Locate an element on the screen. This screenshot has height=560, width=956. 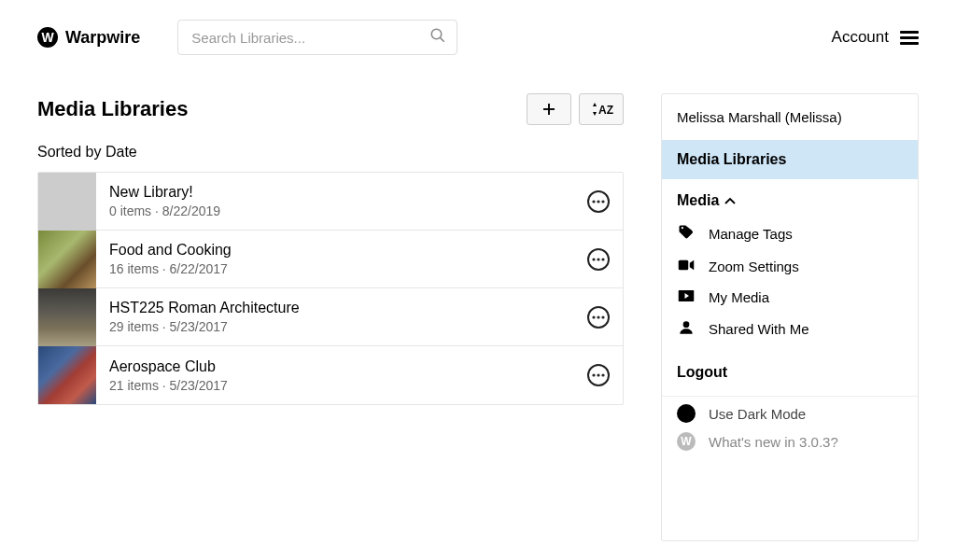
chevron-up-icon is located at coordinates (730, 201).